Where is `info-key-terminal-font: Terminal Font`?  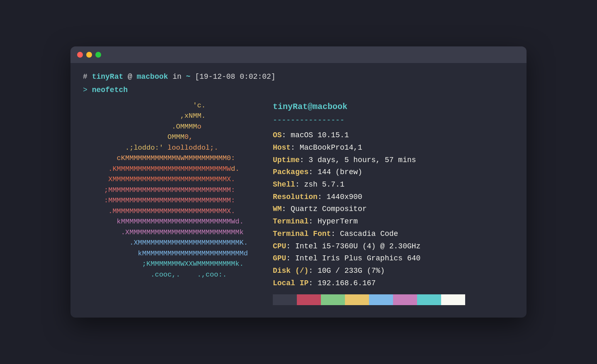
info-key-terminal-font: Terminal Font is located at coordinates (302, 234).